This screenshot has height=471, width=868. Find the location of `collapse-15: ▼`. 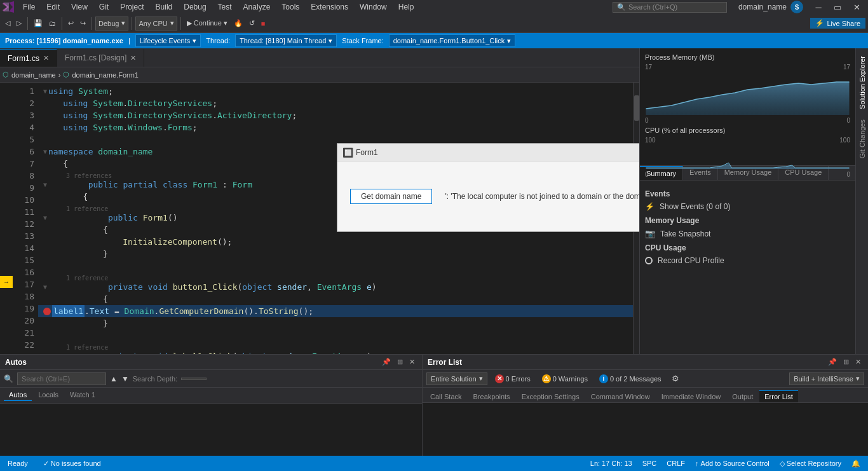

collapse-15: ▼ is located at coordinates (45, 287).